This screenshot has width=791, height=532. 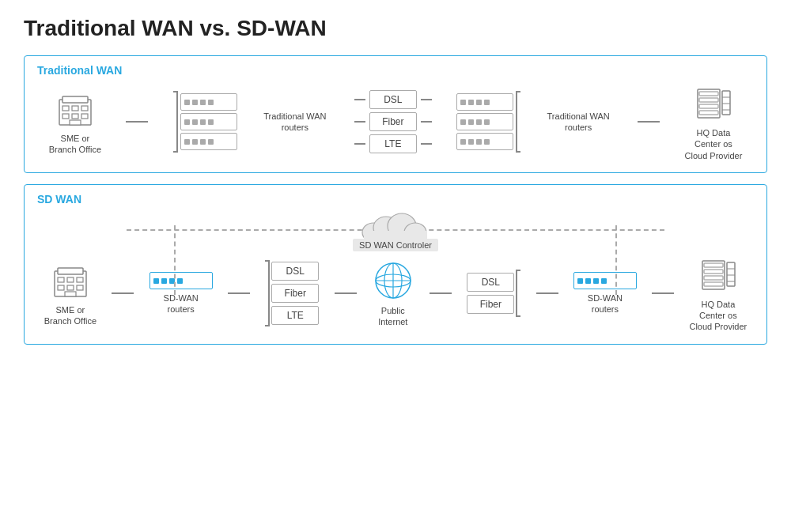 I want to click on sdwan-left-link-stack: DSL Fiber LTE, so click(x=295, y=293).